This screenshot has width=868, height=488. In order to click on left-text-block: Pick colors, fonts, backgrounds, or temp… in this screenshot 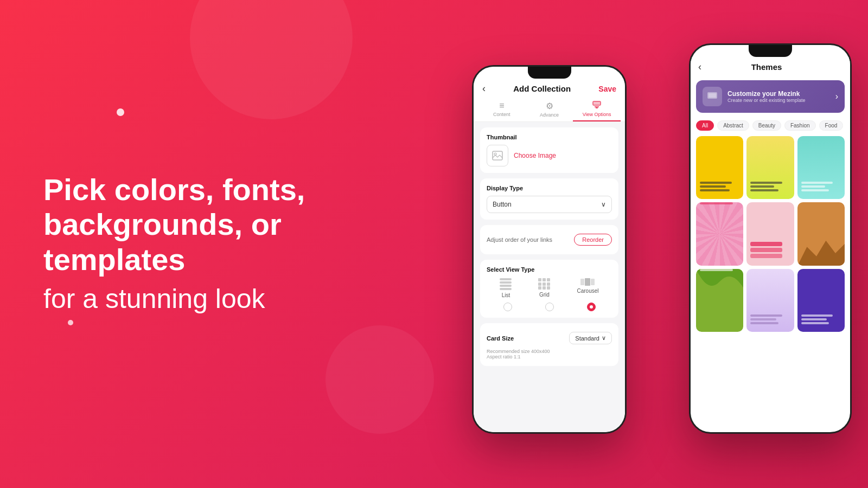, I will do `click(228, 244)`.